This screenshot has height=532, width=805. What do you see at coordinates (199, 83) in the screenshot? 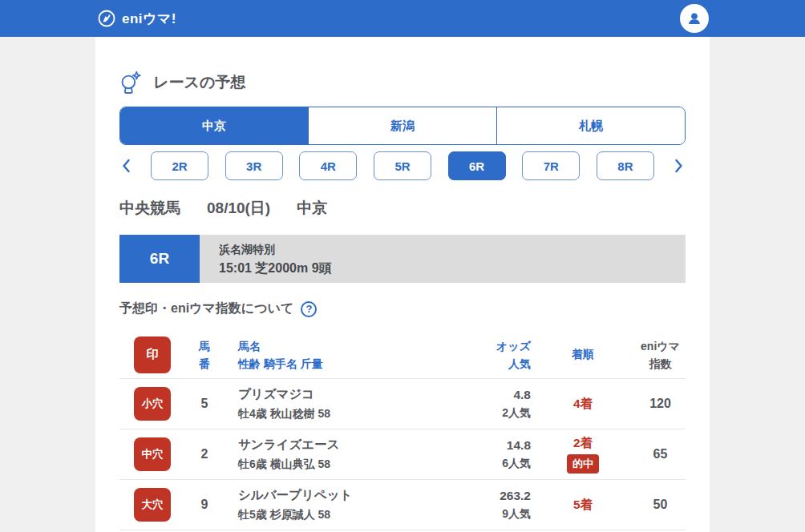
I see `page-title: レースの予想` at bounding box center [199, 83].